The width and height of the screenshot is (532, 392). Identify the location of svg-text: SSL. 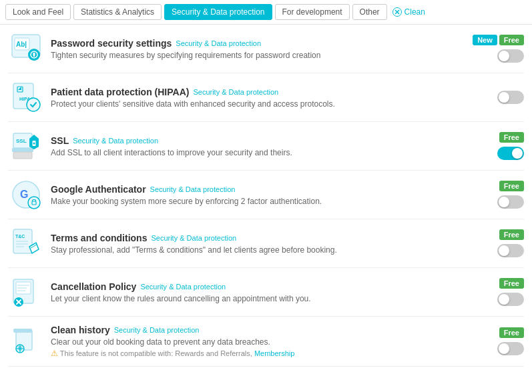
(21, 141).